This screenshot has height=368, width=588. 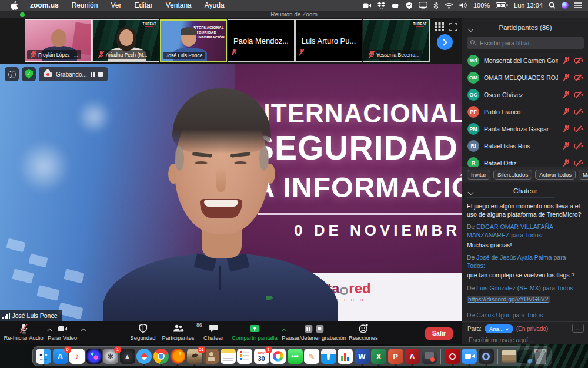 What do you see at coordinates (93, 74) in the screenshot?
I see `pause-recording-button` at bounding box center [93, 74].